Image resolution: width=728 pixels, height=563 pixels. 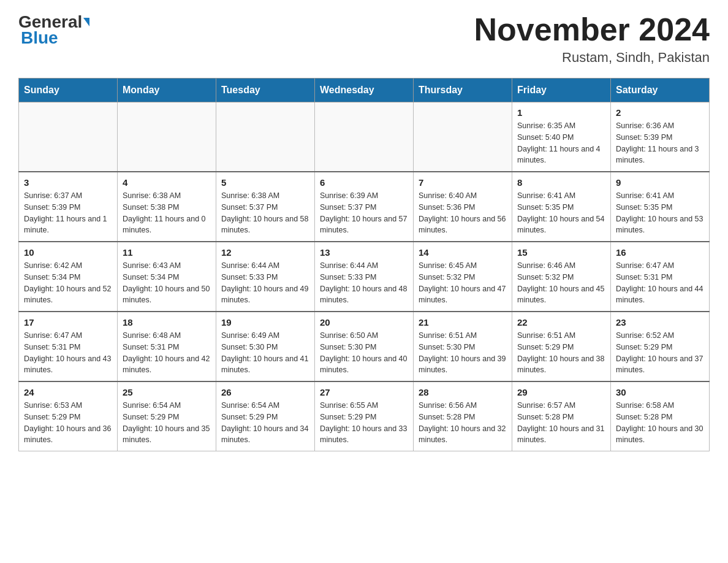 What do you see at coordinates (561, 277) in the screenshot?
I see `calendar-cell: 15Sunrise: 6:46 AM Sunset: 5:32 PM Dayli…` at bounding box center [561, 277].